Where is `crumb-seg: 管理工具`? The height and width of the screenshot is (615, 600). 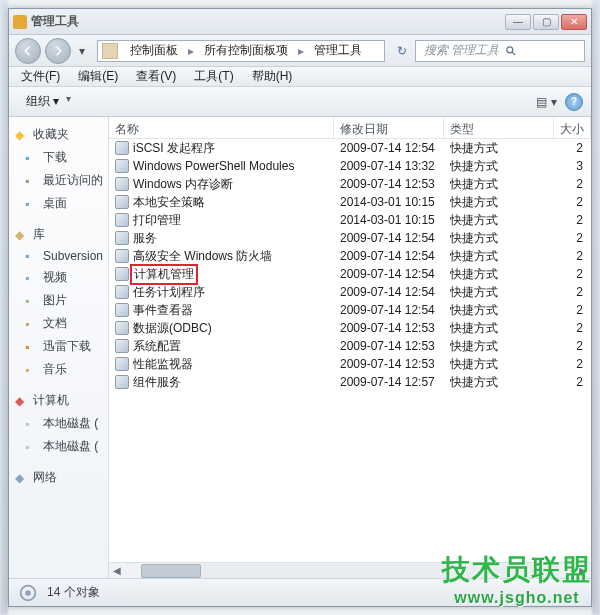
crumb-seg: 管理工具 is located at coordinates (338, 50).